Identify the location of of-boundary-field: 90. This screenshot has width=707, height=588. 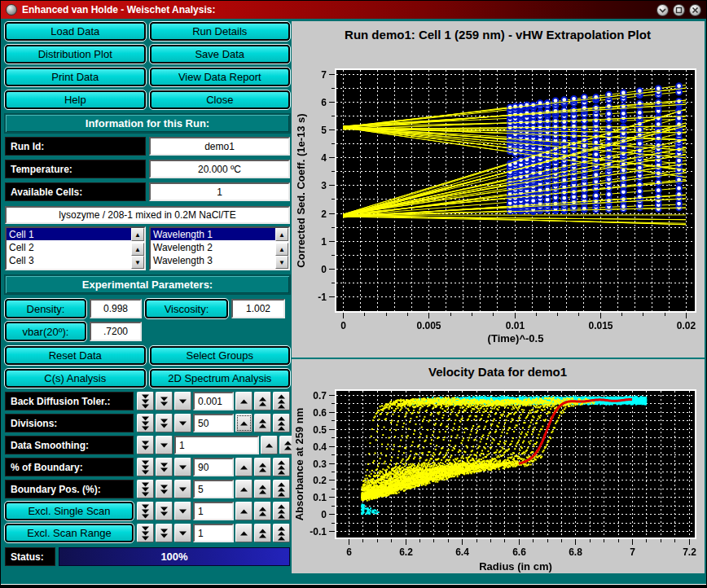
(213, 467).